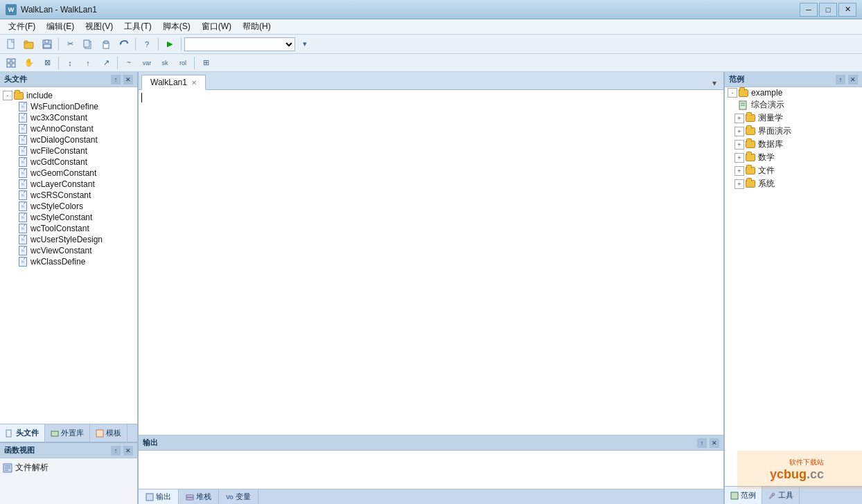 The height and width of the screenshot is (504, 862). I want to click on expand-system: +, so click(739, 184).